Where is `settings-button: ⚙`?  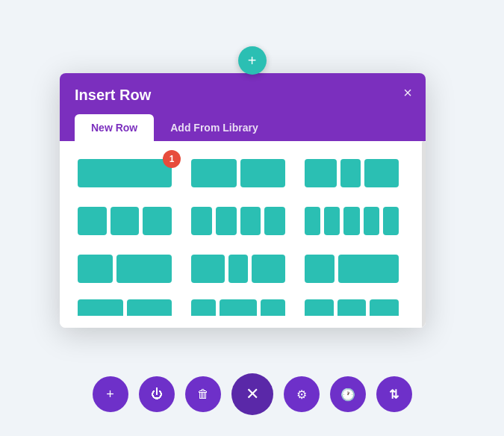 settings-button: ⚙ is located at coordinates (302, 394).